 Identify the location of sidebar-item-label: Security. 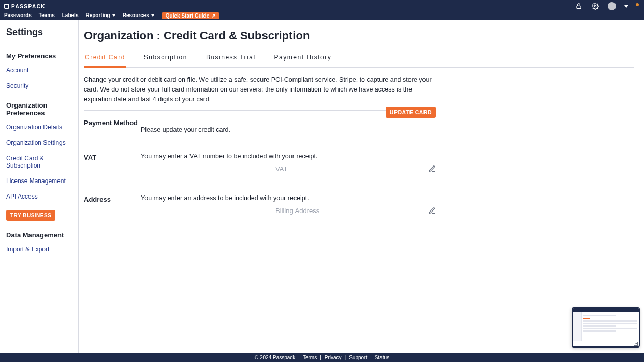
(18, 86).